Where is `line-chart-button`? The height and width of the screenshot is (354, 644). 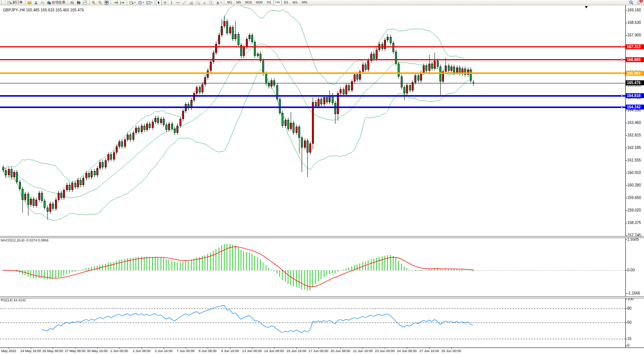
line-chart-button is located at coordinates (85, 3).